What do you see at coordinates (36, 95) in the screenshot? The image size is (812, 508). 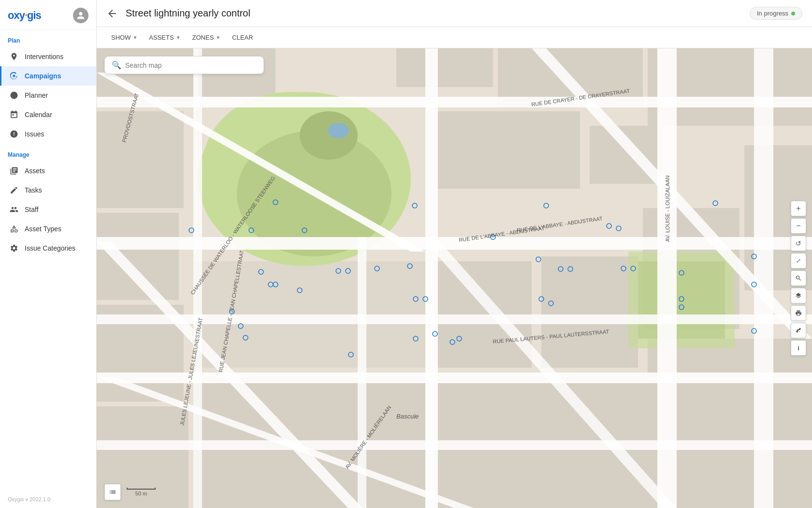 I see `planner-label: Planner` at bounding box center [36, 95].